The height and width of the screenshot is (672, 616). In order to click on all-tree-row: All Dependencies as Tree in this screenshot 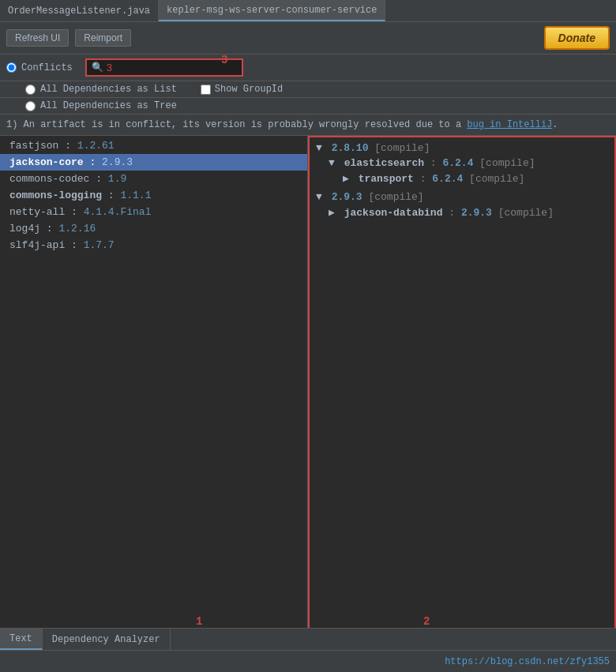, I will do `click(308, 106)`.